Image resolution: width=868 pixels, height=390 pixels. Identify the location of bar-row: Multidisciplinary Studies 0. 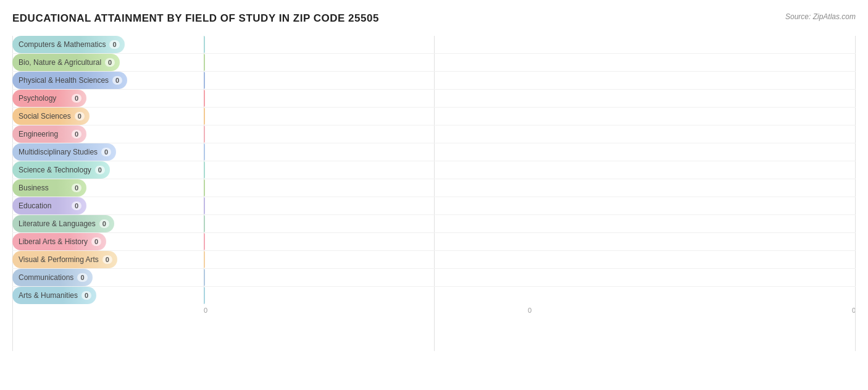
(434, 152).